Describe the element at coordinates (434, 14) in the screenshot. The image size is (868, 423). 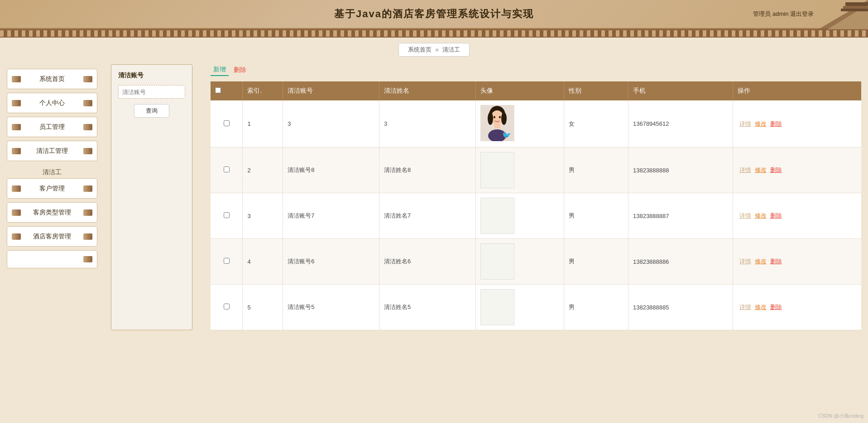
I see `header-title: 基于Java的酒店客房管理系统设计与实现` at that location.